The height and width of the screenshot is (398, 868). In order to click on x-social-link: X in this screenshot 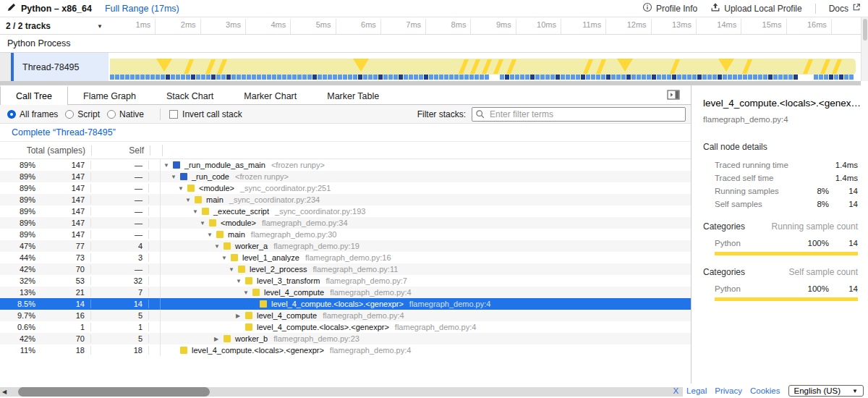, I will do `click(676, 391)`.